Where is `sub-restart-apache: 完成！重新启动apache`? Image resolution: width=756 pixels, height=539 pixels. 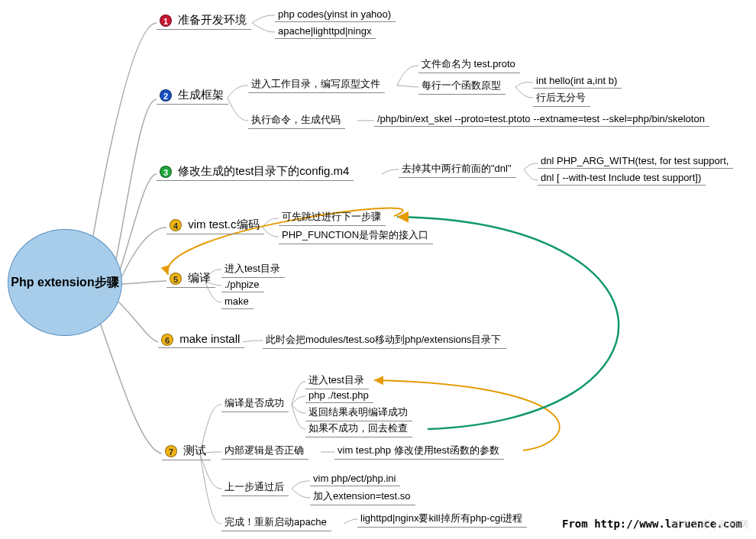
sub-restart-apache: 完成！重新启动apache is located at coordinates (276, 522).